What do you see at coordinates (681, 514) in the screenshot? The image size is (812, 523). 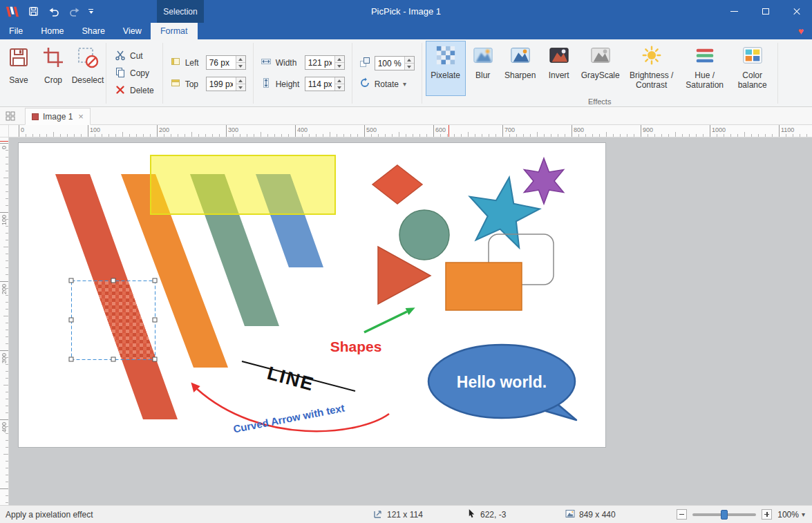 I see `zoom-out-button` at bounding box center [681, 514].